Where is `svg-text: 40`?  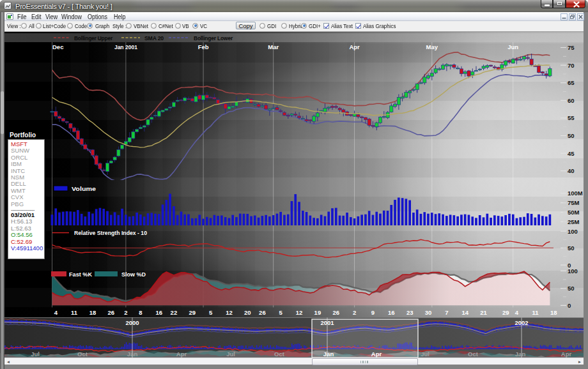 svg-text: 40 is located at coordinates (571, 171).